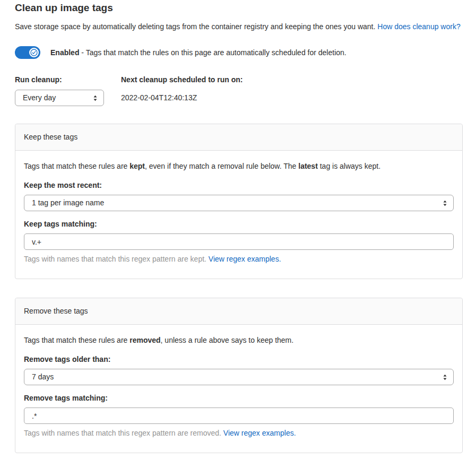 Image resolution: width=476 pixels, height=468 pixels. Describe the element at coordinates (239, 416) in the screenshot. I see `remove-tags-matching-input` at that location.